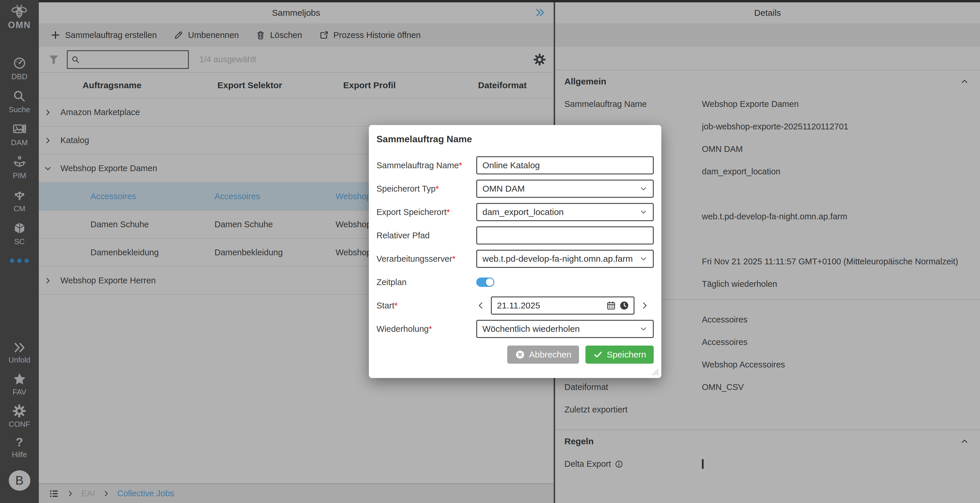  What do you see at coordinates (426, 189) in the screenshot?
I see `field-label-speicherort-typ: Speicherort Typ*` at bounding box center [426, 189].